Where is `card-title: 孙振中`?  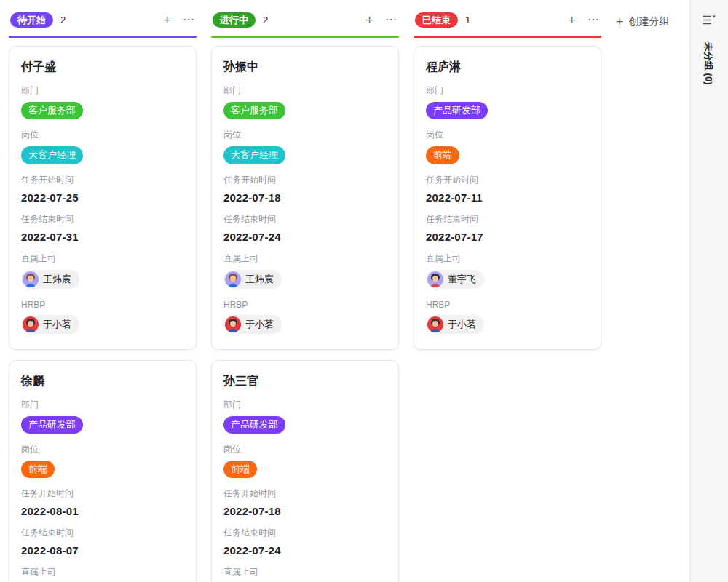 card-title: 孙振中 is located at coordinates (305, 67).